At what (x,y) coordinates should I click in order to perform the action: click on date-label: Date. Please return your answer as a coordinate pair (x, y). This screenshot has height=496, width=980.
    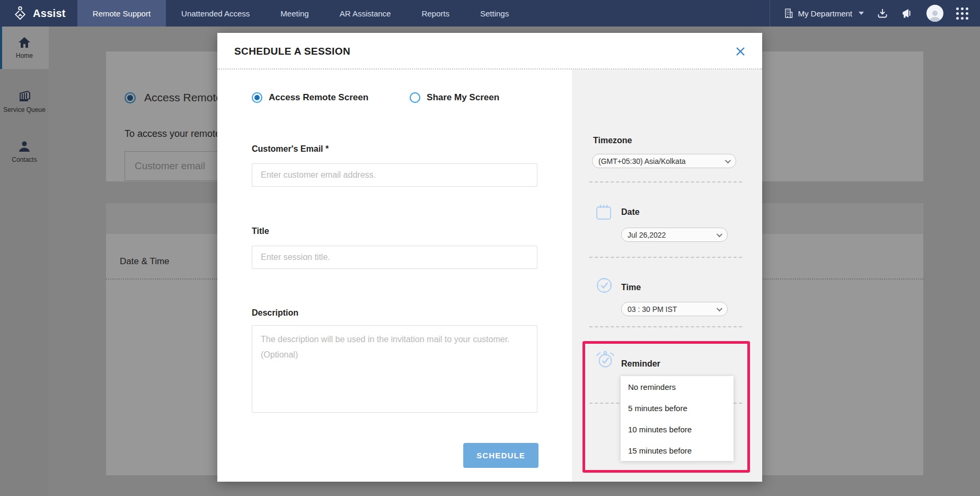
    Looking at the image, I should click on (631, 212).